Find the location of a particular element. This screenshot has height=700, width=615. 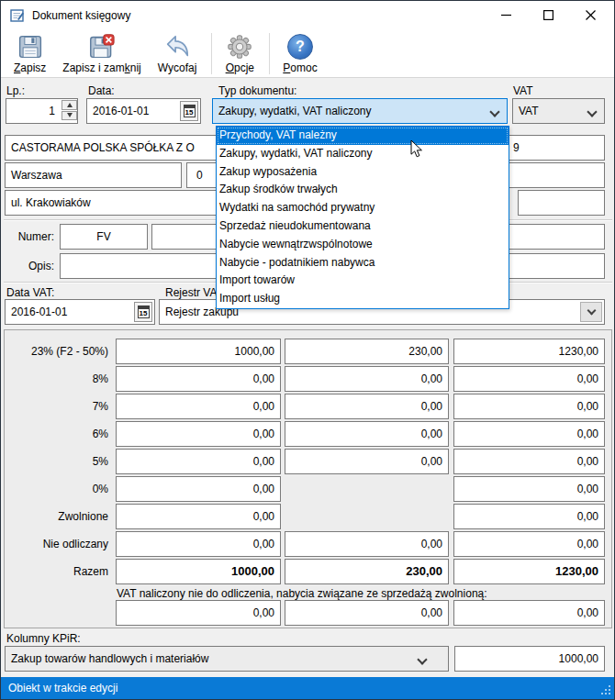

razem-netto: 1000,00 is located at coordinates (198, 572).